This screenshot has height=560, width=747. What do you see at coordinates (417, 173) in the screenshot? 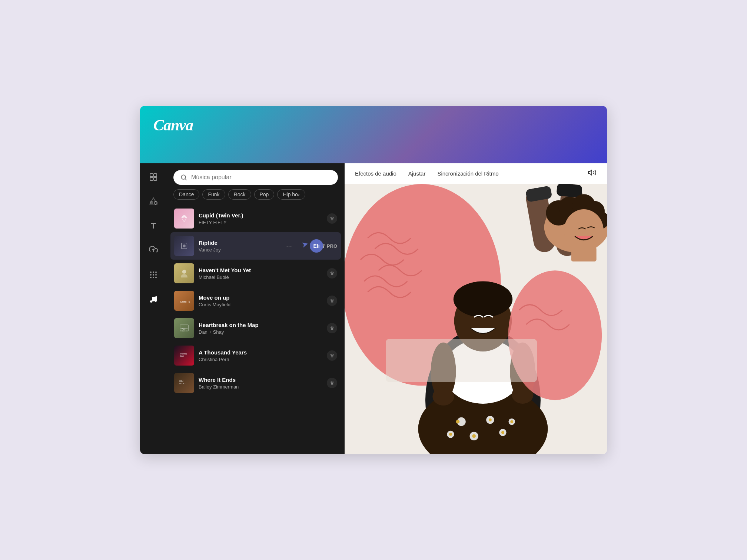
I see `toolbar-adjust: Ajustar` at bounding box center [417, 173].